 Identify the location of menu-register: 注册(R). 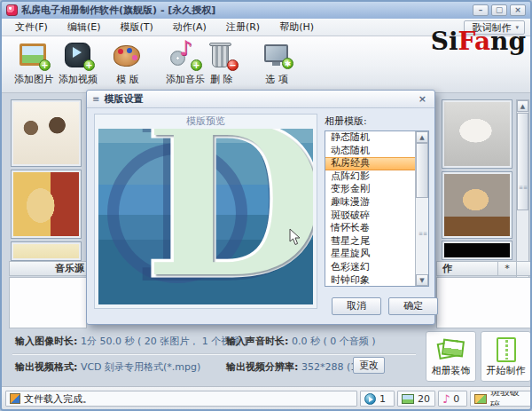
(243, 27).